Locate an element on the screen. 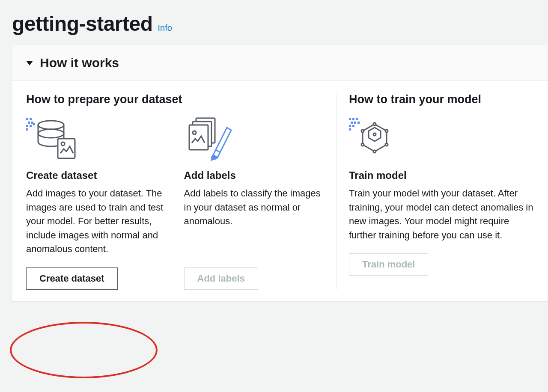 The height and width of the screenshot is (392, 548). caret-down-icon is located at coordinates (30, 63).